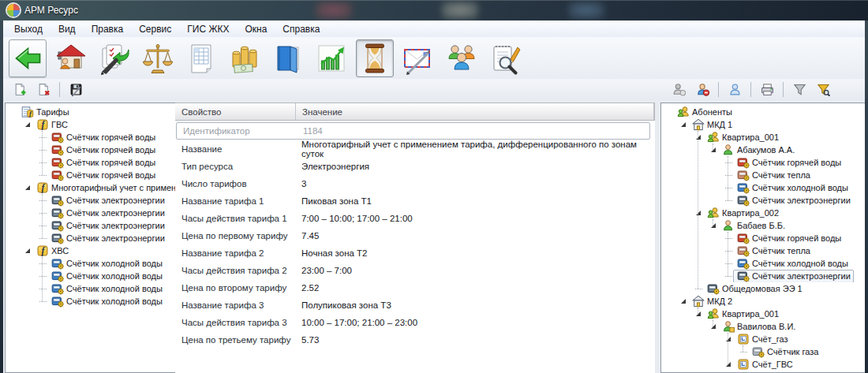  What do you see at coordinates (256, 29) in the screenshot?
I see `menu-item-windows: Окна` at bounding box center [256, 29].